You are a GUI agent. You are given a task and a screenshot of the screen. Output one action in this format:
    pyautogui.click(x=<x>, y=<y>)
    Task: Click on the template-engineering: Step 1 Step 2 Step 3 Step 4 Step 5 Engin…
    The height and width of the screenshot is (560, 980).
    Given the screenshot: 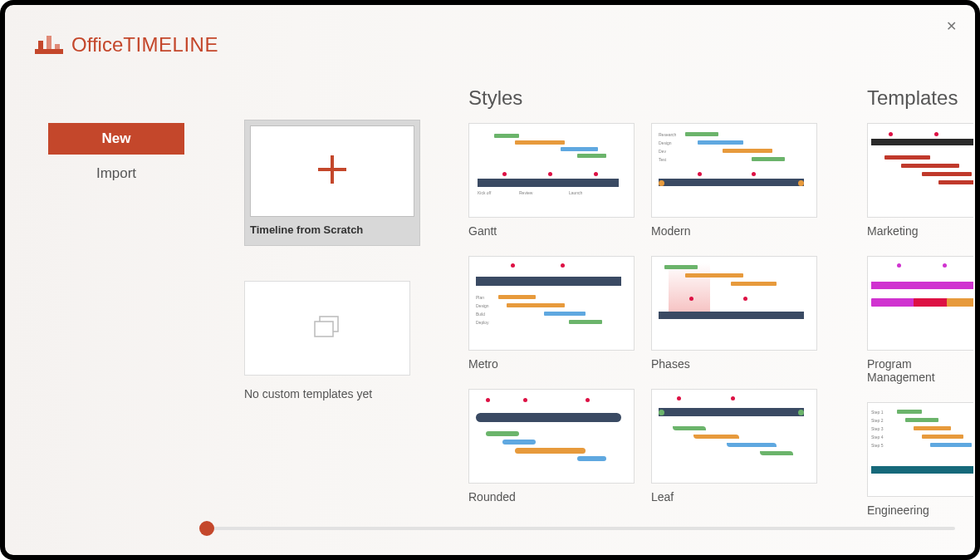 What is the action you would take?
    pyautogui.click(x=920, y=459)
    